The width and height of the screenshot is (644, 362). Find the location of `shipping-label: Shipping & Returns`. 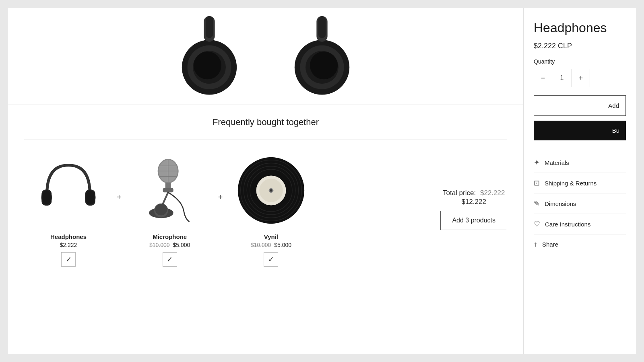

shipping-label: Shipping & Returns is located at coordinates (571, 183).